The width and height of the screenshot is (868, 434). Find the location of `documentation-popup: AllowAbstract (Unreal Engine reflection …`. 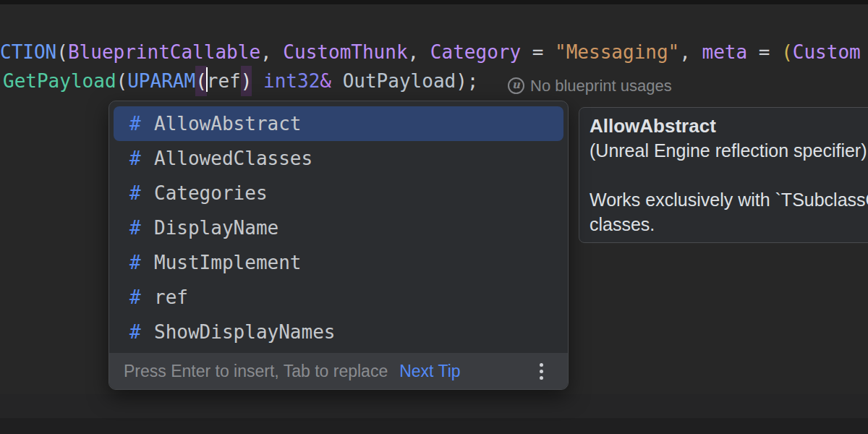

documentation-popup: AllowAbstract (Unreal Engine reflection … is located at coordinates (723, 175).